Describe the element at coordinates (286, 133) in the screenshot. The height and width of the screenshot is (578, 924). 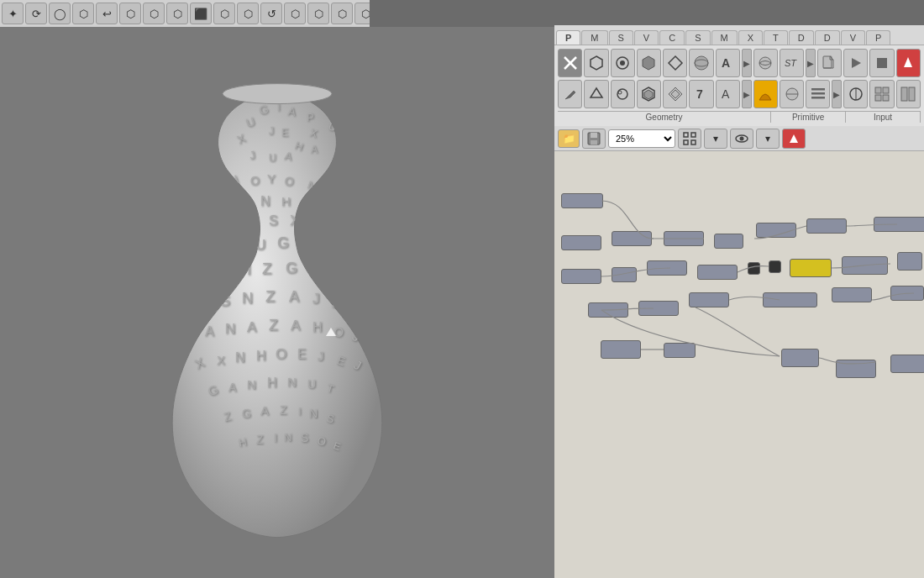
I see `svg-text: E` at that location.